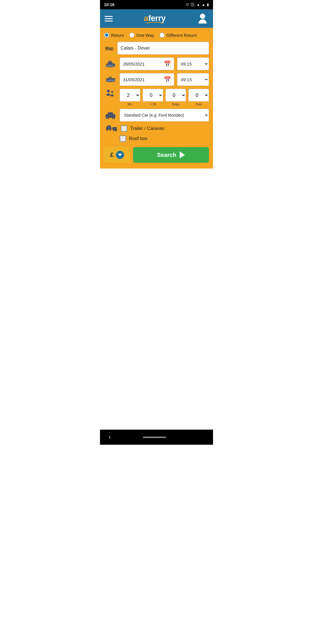  What do you see at coordinates (178, 35) in the screenshot?
I see `different-return-option: Different Return` at bounding box center [178, 35].